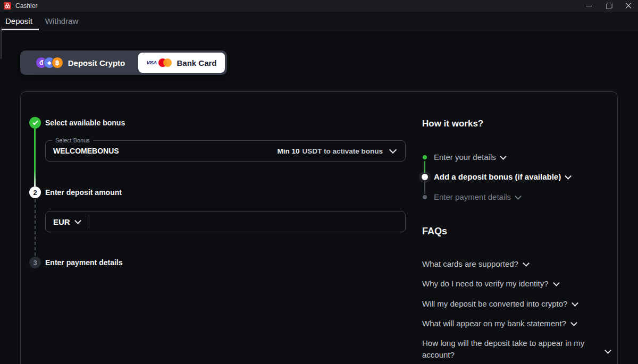  What do you see at coordinates (608, 6) in the screenshot?
I see `restore-icon` at bounding box center [608, 6].